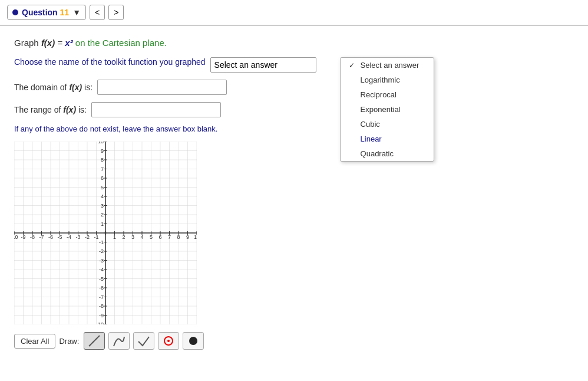  Describe the element at coordinates (51, 110) in the screenshot. I see `range-label: The range of f(x) is:` at that location.